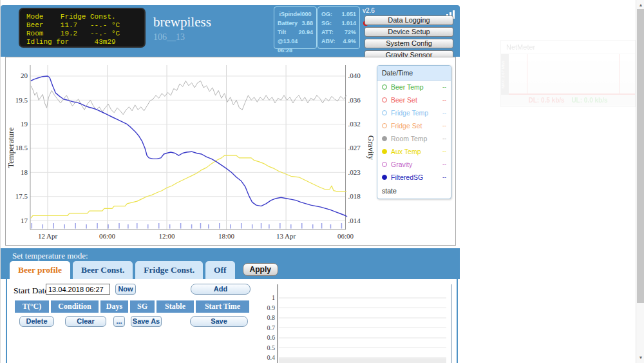 This screenshot has width=644, height=363. I want to click on legend-row-aux-temp: Aux Temp--, so click(414, 152).